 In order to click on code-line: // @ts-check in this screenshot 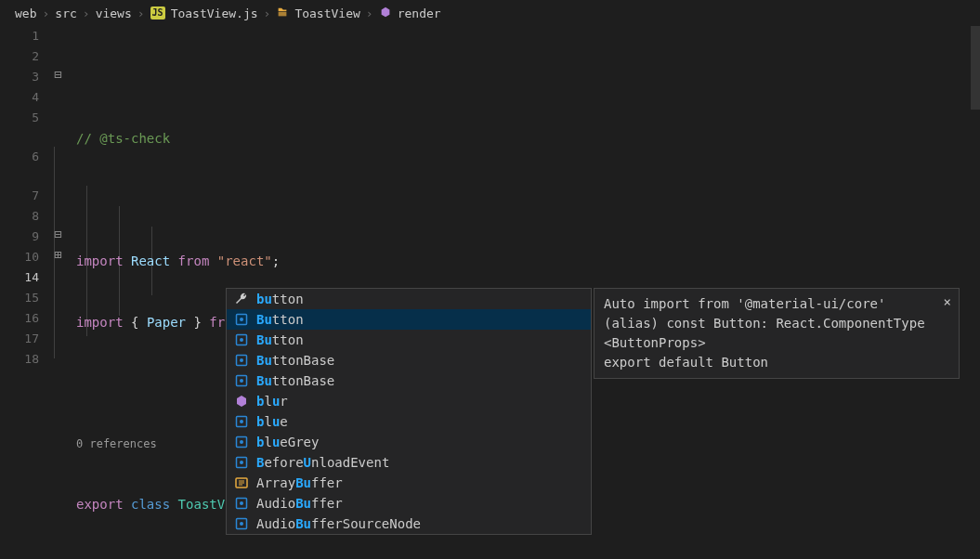, I will do `click(528, 138)`.